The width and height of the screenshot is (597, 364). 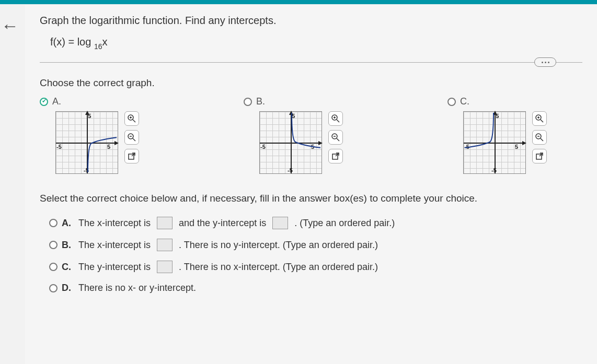 I want to click on divider-line, so click(x=311, y=63).